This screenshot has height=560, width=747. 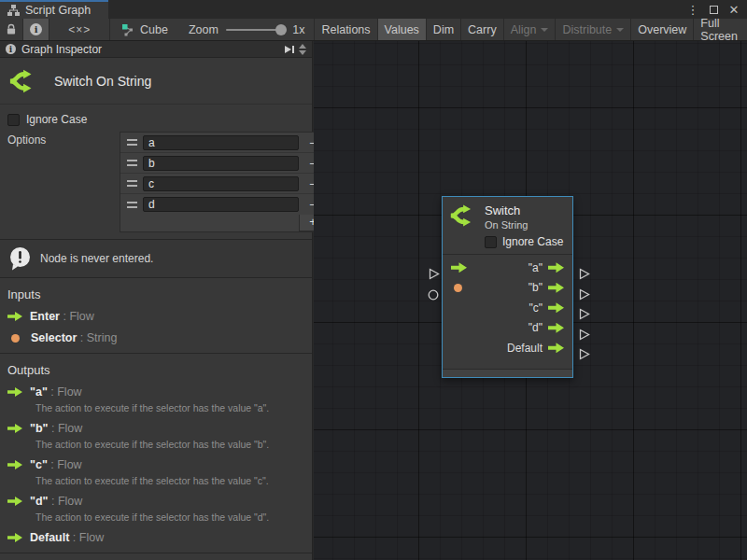 I want to click on lock-button, so click(x=11, y=30).